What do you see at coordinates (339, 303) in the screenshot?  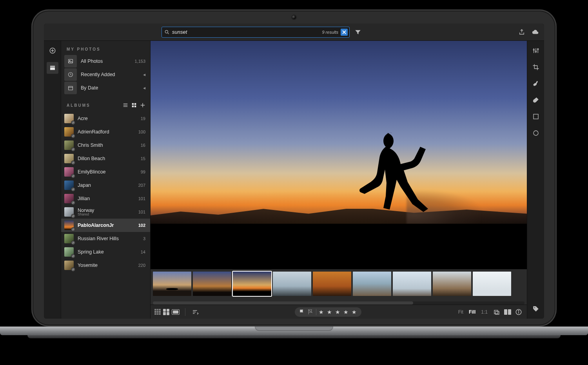 I see `filmstrip-scrollbar` at bounding box center [339, 303].